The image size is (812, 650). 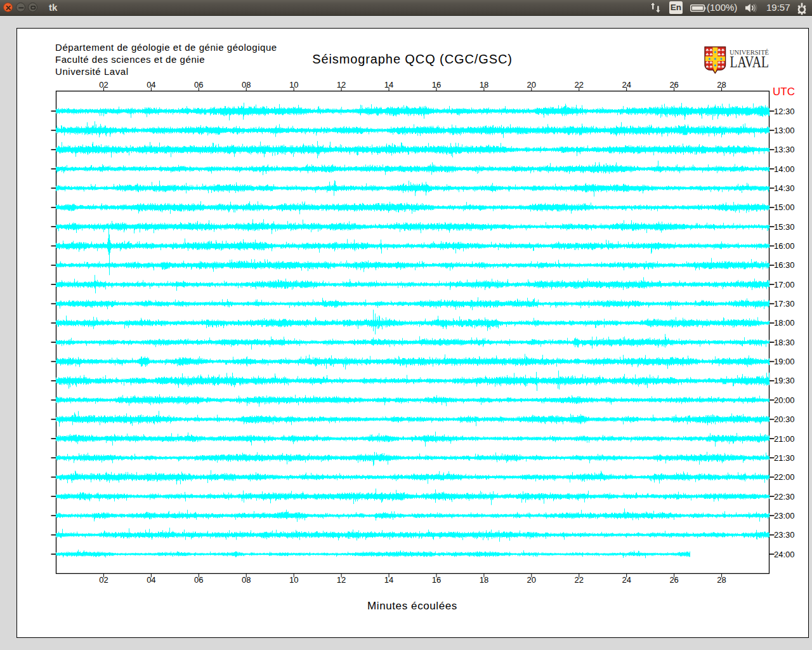 What do you see at coordinates (749, 62) in the screenshot?
I see `svg-text: LAVAL` at bounding box center [749, 62].